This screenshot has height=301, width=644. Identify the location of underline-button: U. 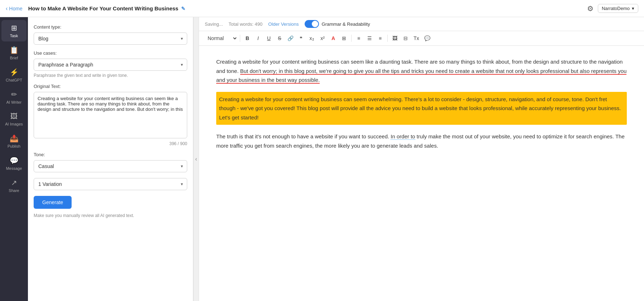
(269, 38).